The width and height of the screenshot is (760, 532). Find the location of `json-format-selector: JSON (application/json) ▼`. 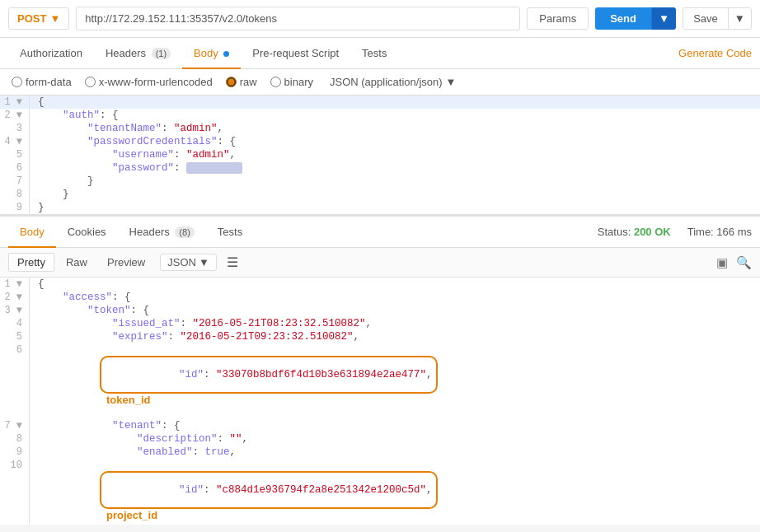

json-format-selector: JSON (application/json) ▼ is located at coordinates (392, 82).